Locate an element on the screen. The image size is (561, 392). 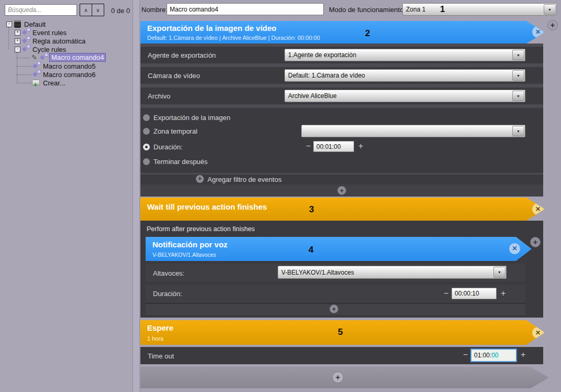
add-filter-icon: + is located at coordinates (200, 179).